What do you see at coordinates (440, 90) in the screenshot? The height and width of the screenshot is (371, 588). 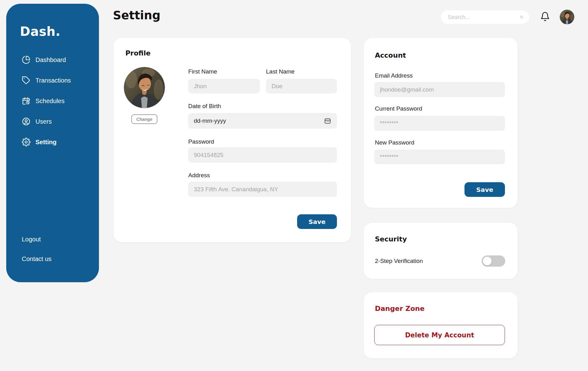 I see `email-field` at bounding box center [440, 90].